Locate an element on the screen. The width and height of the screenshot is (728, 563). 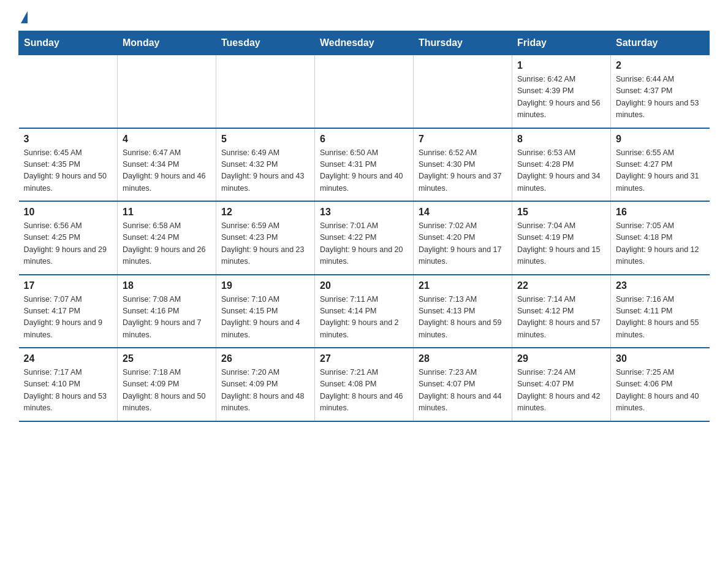
calendar-day-cell: 25Sunrise: 7:18 AM Sunset: 4:09 PM Dayli… is located at coordinates (167, 385).